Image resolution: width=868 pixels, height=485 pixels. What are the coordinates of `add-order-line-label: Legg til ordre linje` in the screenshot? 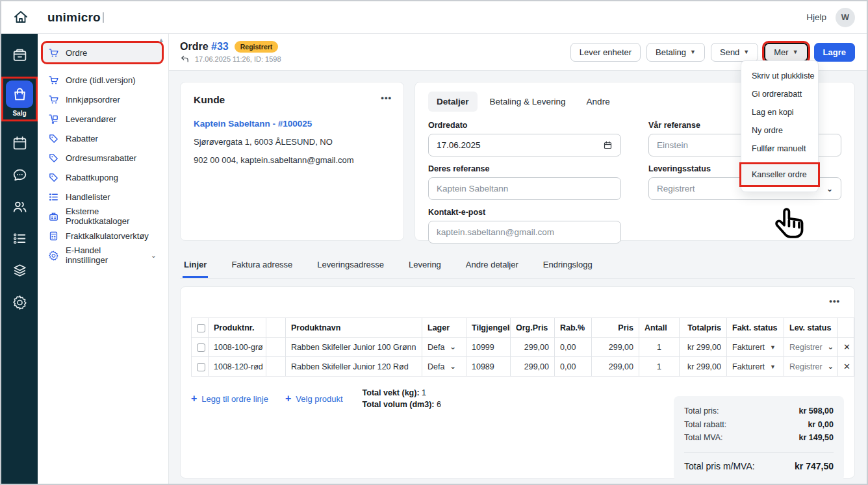 It's located at (235, 399).